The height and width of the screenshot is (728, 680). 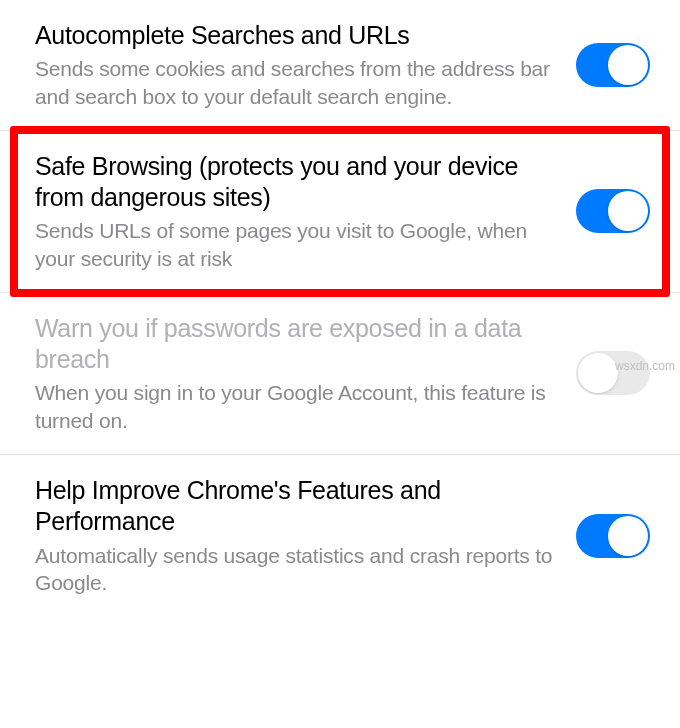 I want to click on setting-text: Help Improve Chrome's Features and Perfo…, so click(x=306, y=536).